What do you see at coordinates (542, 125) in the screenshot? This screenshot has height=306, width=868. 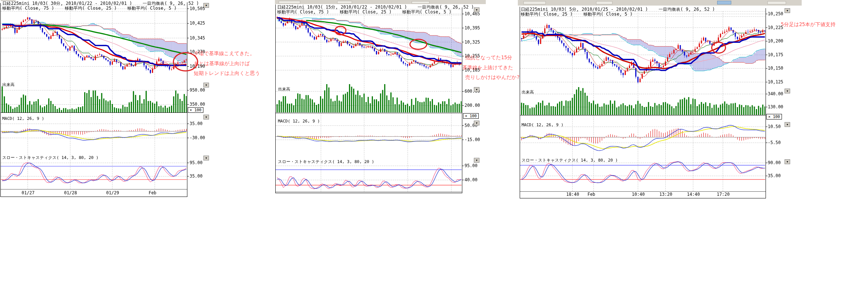 I see `chart3-macd-label: MACD( 12, 26, 9 )` at bounding box center [542, 125].